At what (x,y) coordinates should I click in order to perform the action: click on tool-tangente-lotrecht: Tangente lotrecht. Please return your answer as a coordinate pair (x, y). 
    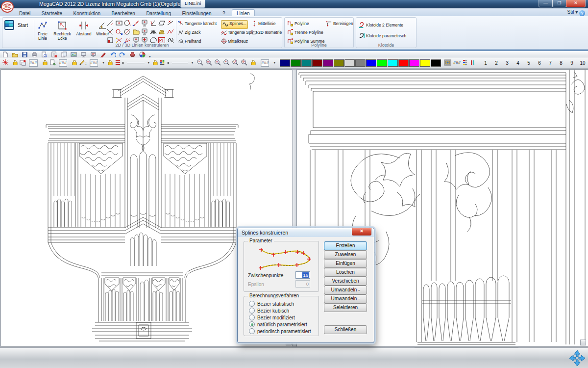
    Looking at the image, I should click on (198, 24).